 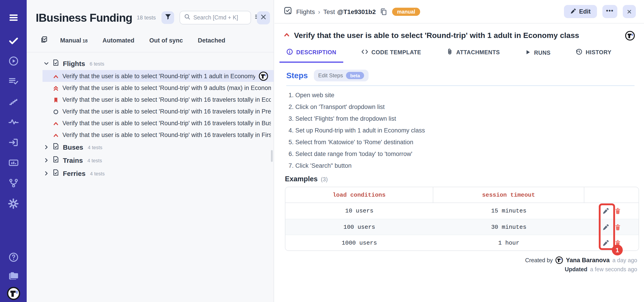 What do you see at coordinates (150, 44) in the screenshot?
I see `filter-tabs: Manual18 Automated Out of sync Detached` at bounding box center [150, 44].